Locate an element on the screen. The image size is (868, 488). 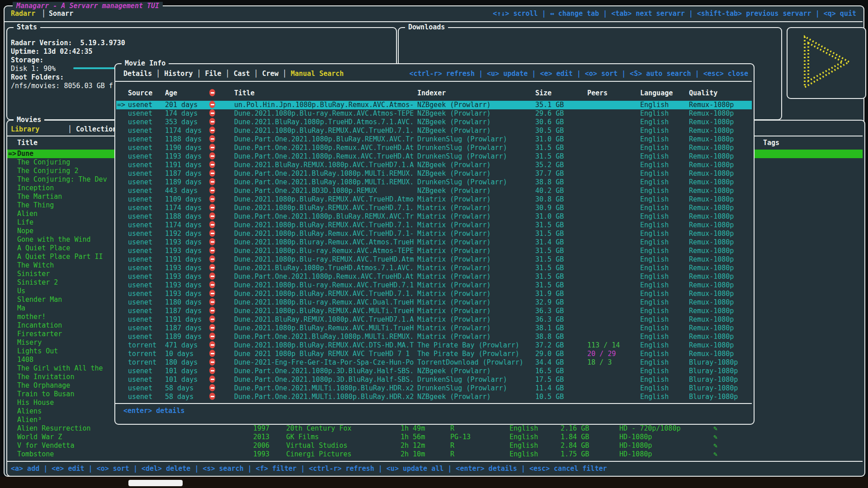
search-result-row: usenet1190 daysDune.Part.One.2021.1080p.… is located at coordinates (434, 148).